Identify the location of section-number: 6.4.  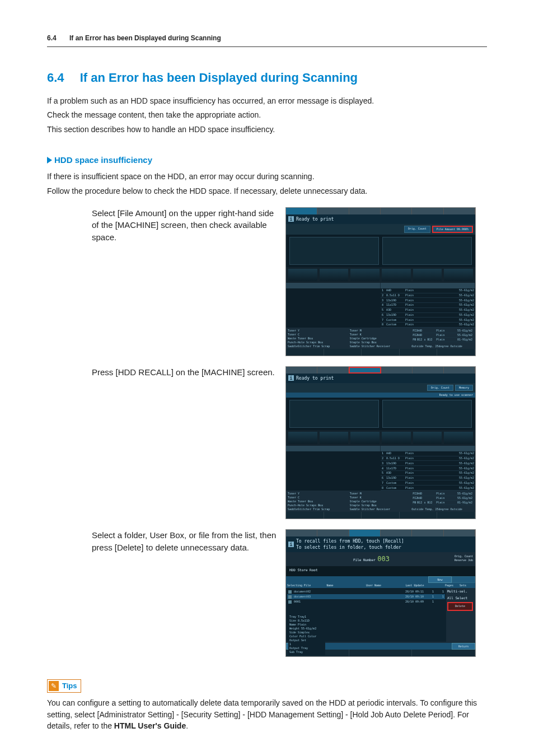
(56, 77).